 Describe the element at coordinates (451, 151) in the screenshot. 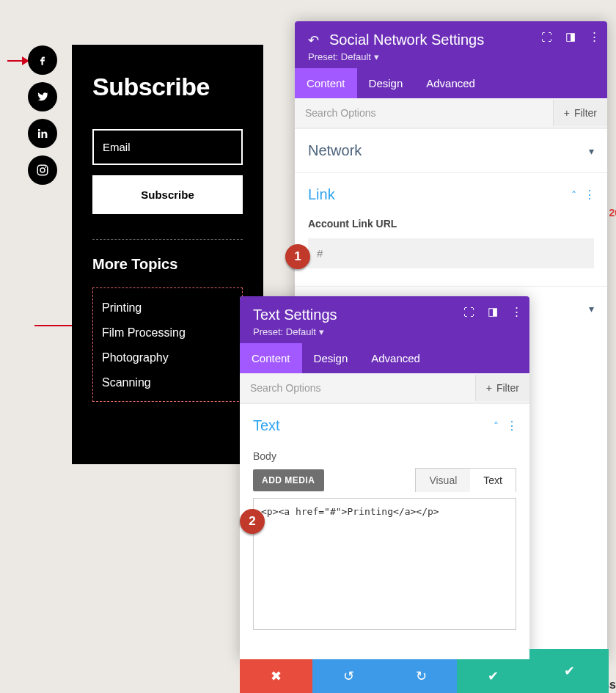

I see `section-network-header: Network ▾` at that location.